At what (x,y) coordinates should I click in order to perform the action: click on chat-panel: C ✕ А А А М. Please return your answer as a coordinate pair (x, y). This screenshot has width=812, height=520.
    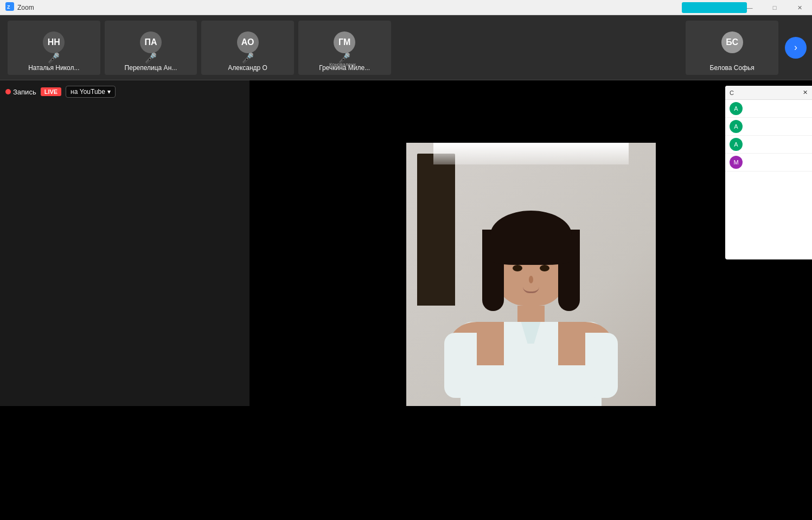
    Looking at the image, I should click on (769, 173).